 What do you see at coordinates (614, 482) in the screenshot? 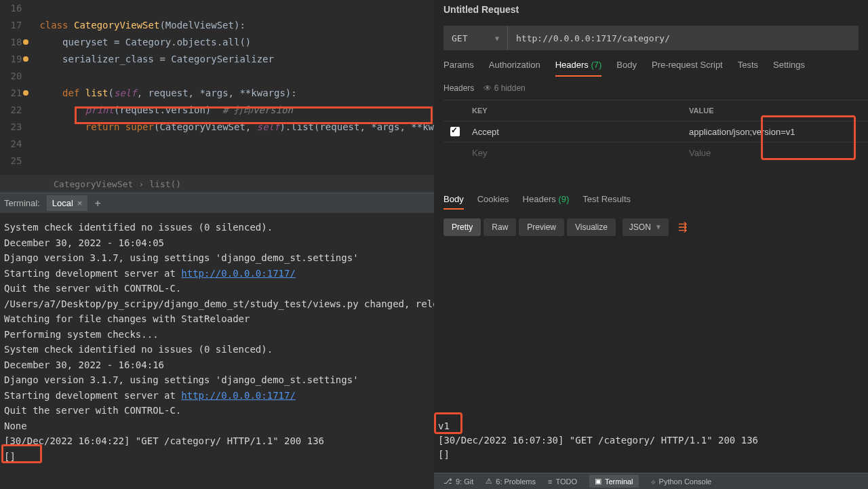
I see `terminal-tab-btn: ▣Terminal` at bounding box center [614, 482].